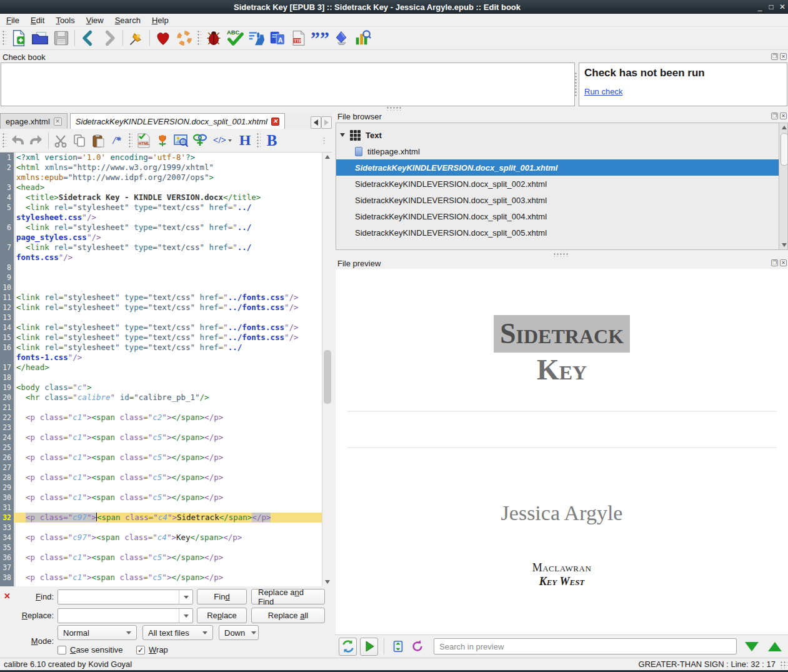  Describe the element at coordinates (177, 633) in the screenshot. I see `files-select: All text files` at that location.